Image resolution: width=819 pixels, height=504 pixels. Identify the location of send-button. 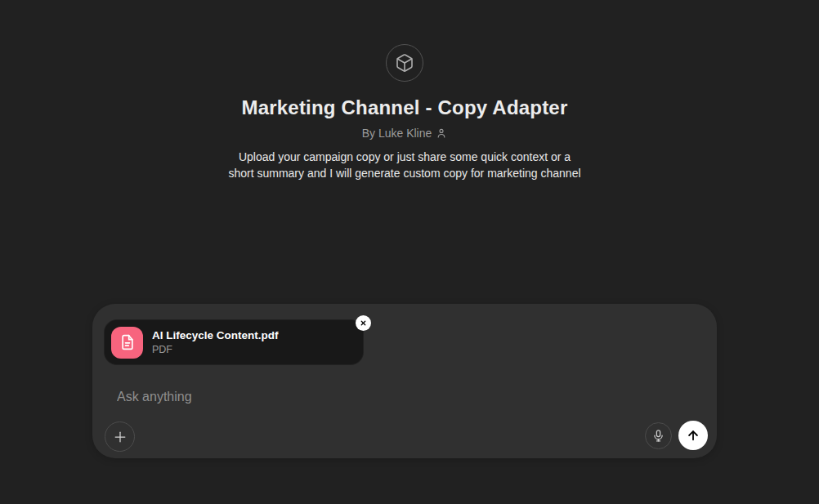
(693, 435).